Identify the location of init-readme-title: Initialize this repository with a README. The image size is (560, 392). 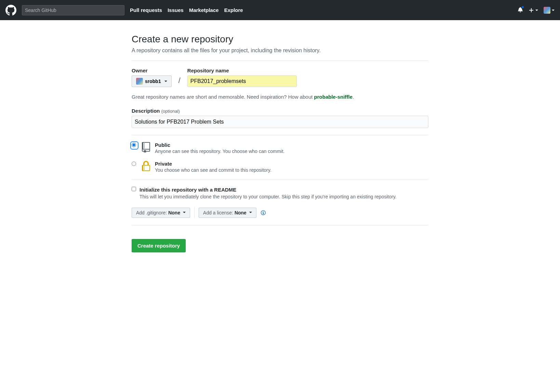
(268, 190).